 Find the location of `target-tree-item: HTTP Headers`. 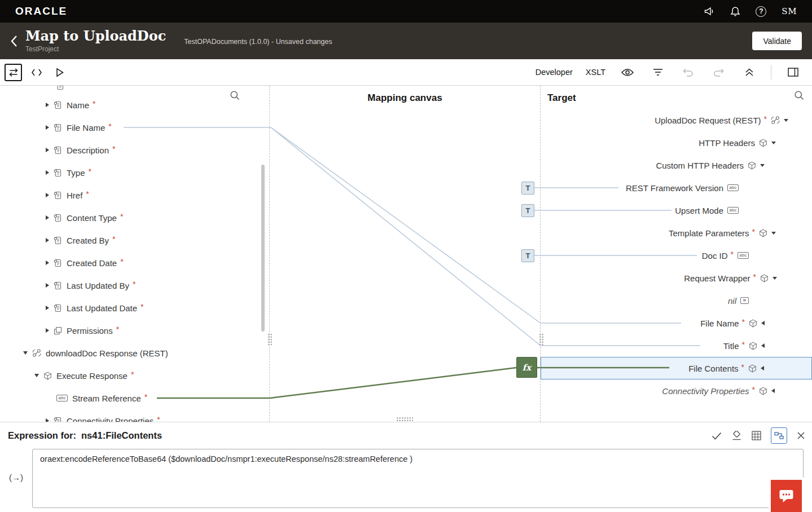

target-tree-item: HTTP Headers is located at coordinates (676, 143).